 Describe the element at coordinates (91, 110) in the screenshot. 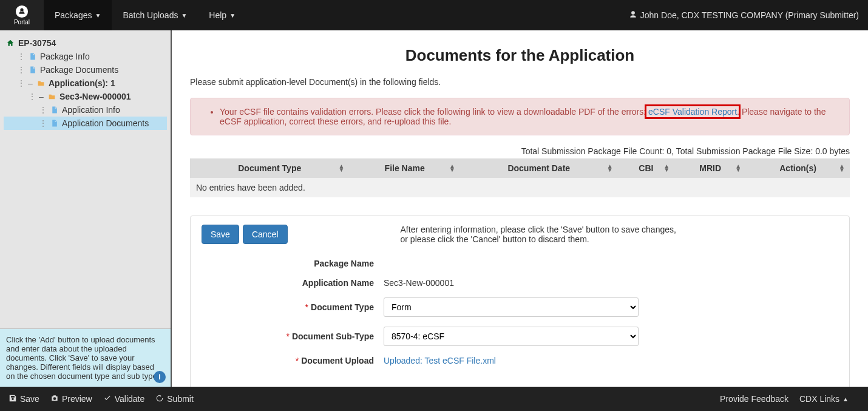

I see `tree-label: Application Info` at that location.